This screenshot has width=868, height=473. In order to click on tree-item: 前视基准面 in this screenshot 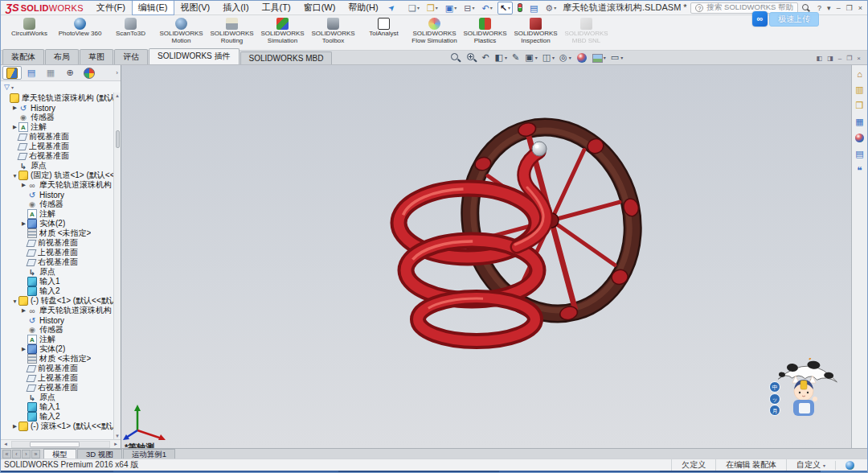, I will do `click(61, 368)`.